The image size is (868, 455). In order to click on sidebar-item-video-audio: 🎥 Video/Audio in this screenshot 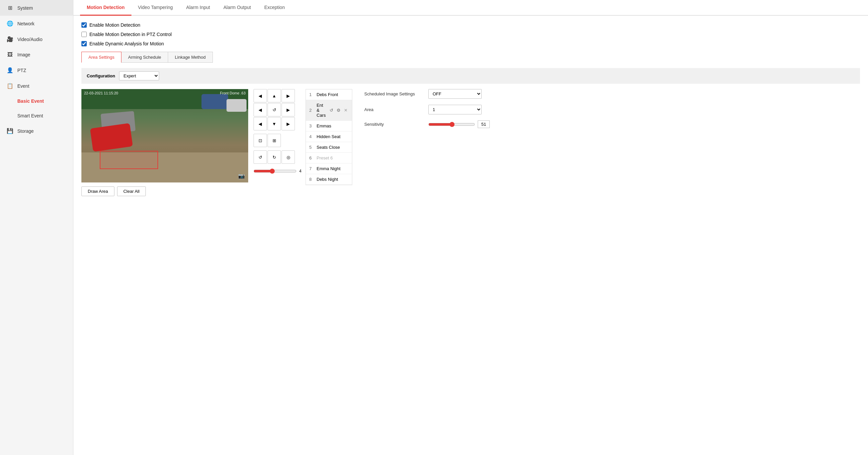, I will do `click(36, 39)`.